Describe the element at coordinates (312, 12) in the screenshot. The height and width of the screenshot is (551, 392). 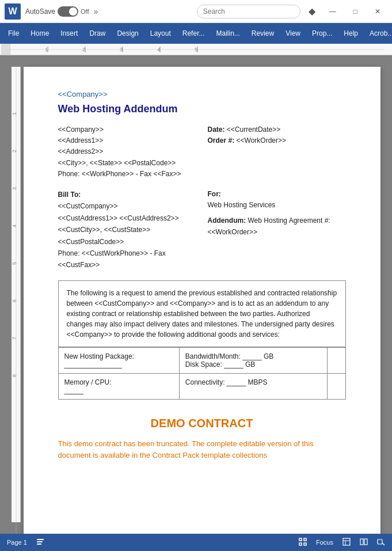
I see `diamond-icon: ◆` at that location.